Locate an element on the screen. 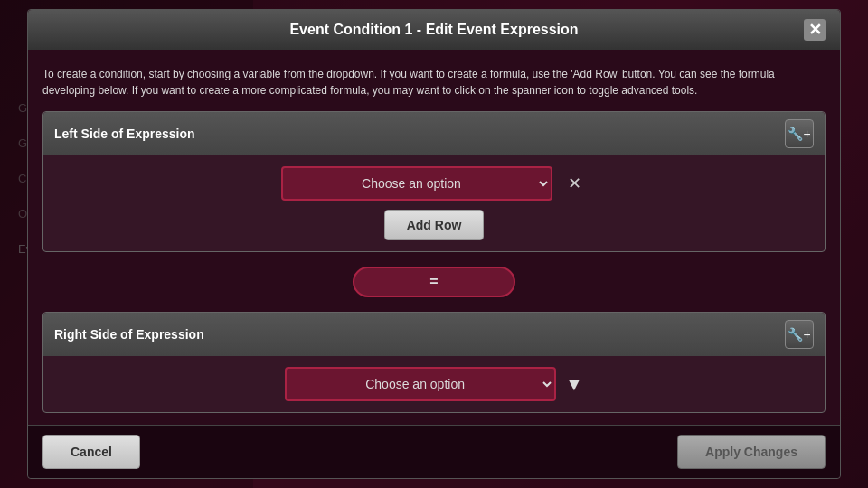 This screenshot has height=488, width=868. modal-header: Event Condition 1 - Edit Event Expressio… is located at coordinates (434, 30).